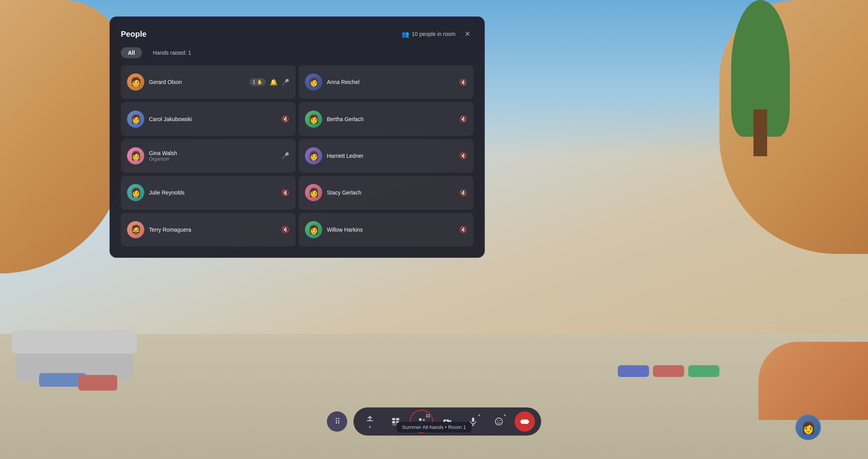 This screenshot has width=868, height=459. I want to click on hand-emoji: ✋, so click(260, 82).